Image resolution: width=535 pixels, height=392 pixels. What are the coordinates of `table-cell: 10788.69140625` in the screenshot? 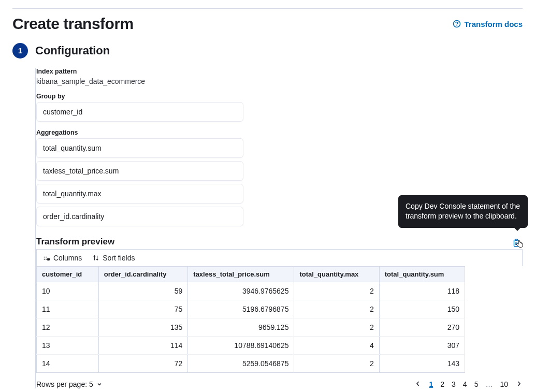 It's located at (241, 346).